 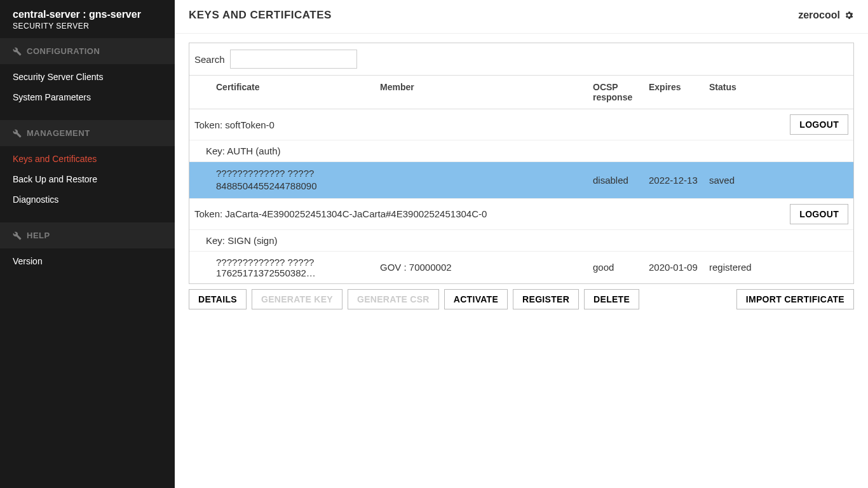 What do you see at coordinates (521, 215) in the screenshot?
I see `token-row: Token: JaCarta-4E3900252451304C-JaCarta#…` at bounding box center [521, 215].